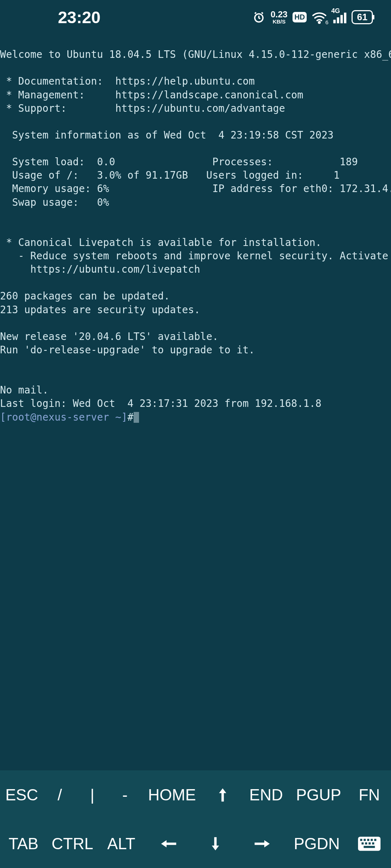 The width and height of the screenshot is (391, 868). What do you see at coordinates (259, 17) in the screenshot?
I see `alarm-icon` at bounding box center [259, 17].